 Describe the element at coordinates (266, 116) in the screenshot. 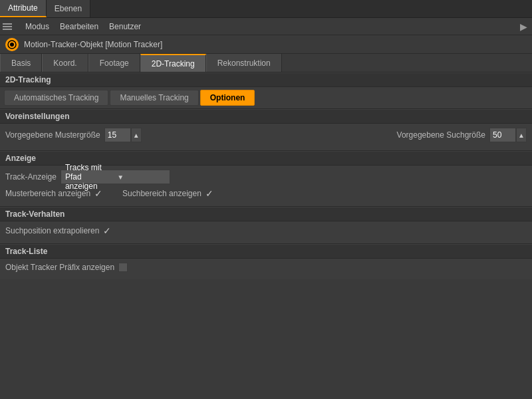

I see `voreinstellungen-header: Voreinstellungen` at that location.